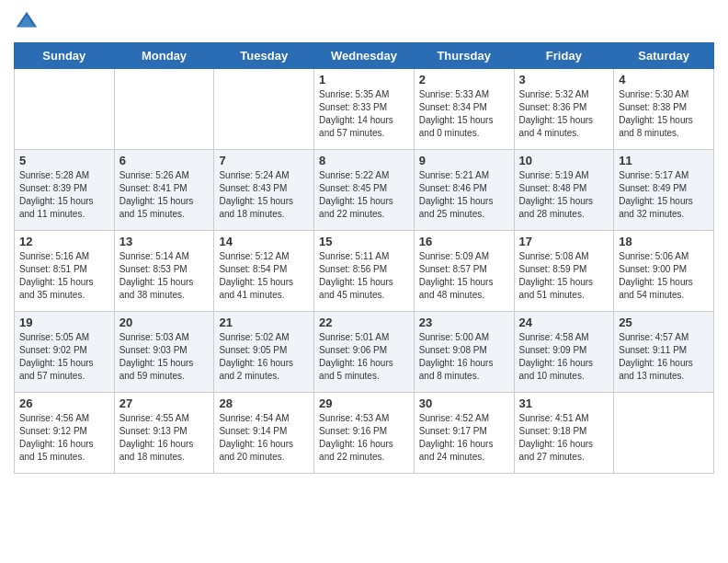  What do you see at coordinates (464, 357) in the screenshot?
I see `cell-sun-info: Sunrise: 5:00 AMSunset: 9:08 PMDaylight:…` at bounding box center [464, 357].